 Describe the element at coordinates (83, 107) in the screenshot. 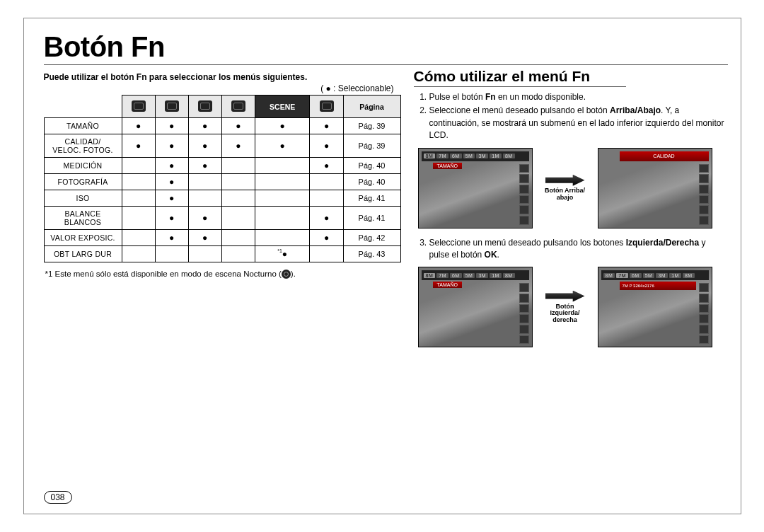

I see `table-corner` at that location.